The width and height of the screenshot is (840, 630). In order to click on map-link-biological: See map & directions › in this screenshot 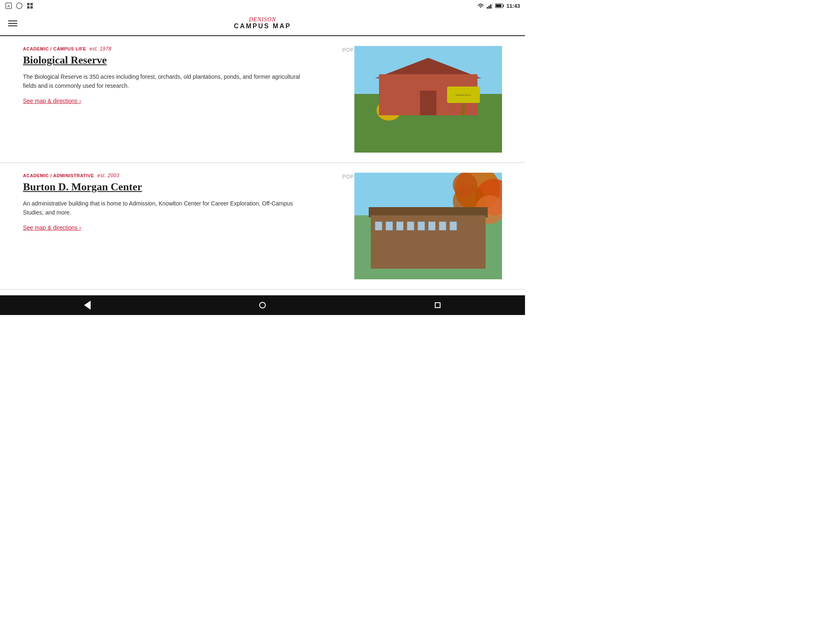, I will do `click(52, 101)`.